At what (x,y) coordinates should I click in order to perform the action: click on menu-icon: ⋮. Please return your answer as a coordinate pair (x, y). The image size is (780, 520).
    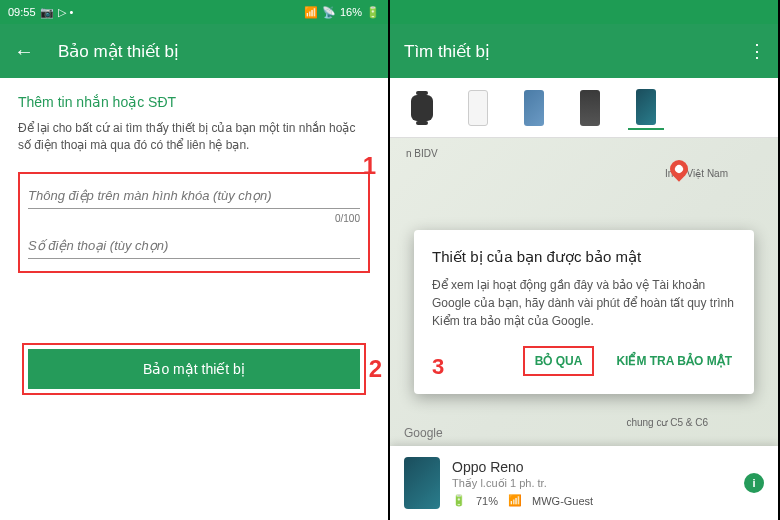
    Looking at the image, I should click on (756, 51).